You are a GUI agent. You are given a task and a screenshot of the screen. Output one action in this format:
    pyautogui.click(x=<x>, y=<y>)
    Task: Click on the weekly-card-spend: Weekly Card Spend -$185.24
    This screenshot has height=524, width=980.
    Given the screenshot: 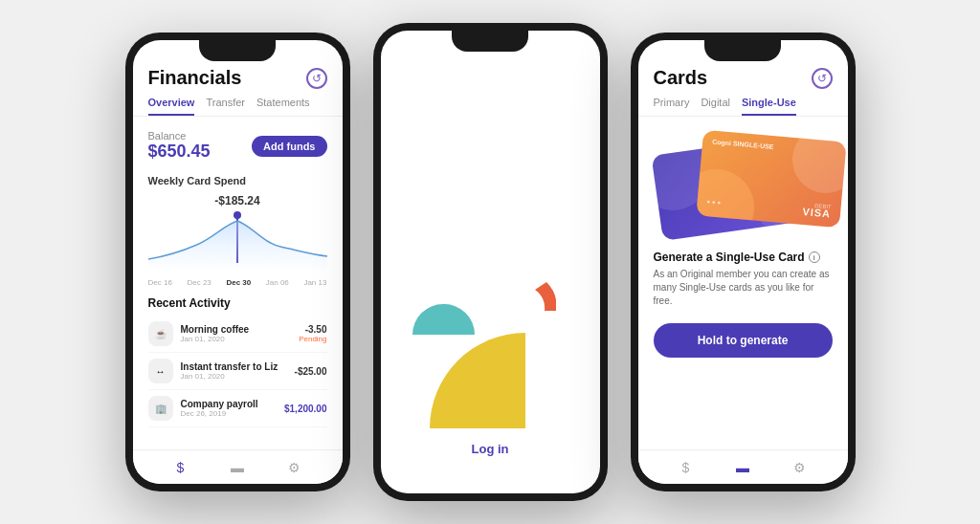 What is the action you would take?
    pyautogui.click(x=237, y=229)
    